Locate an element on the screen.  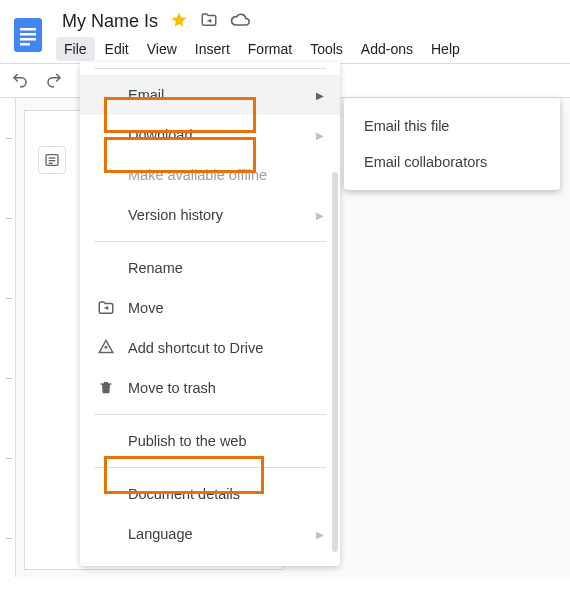
menu-view: View is located at coordinates (162, 49).